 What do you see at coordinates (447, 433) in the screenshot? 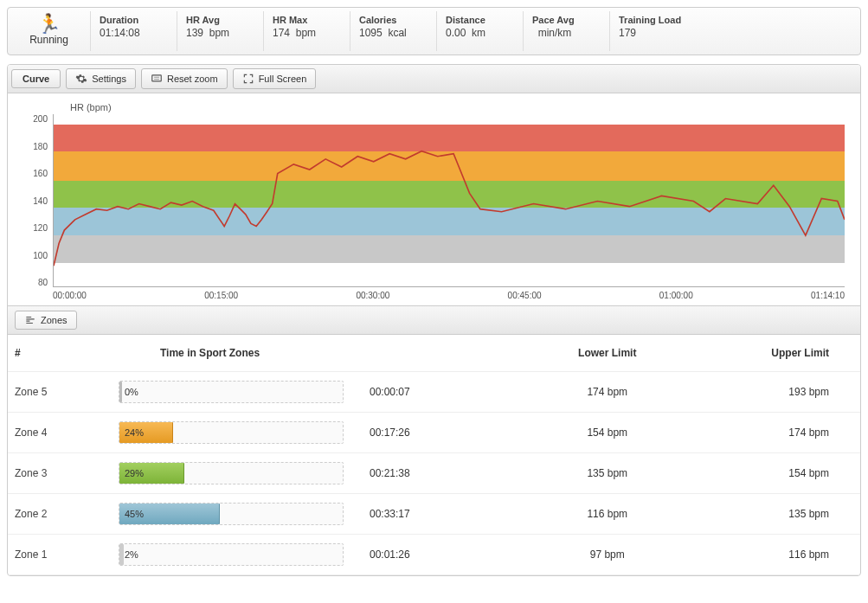
I see `zone-time: 00:17:26` at bounding box center [447, 433].